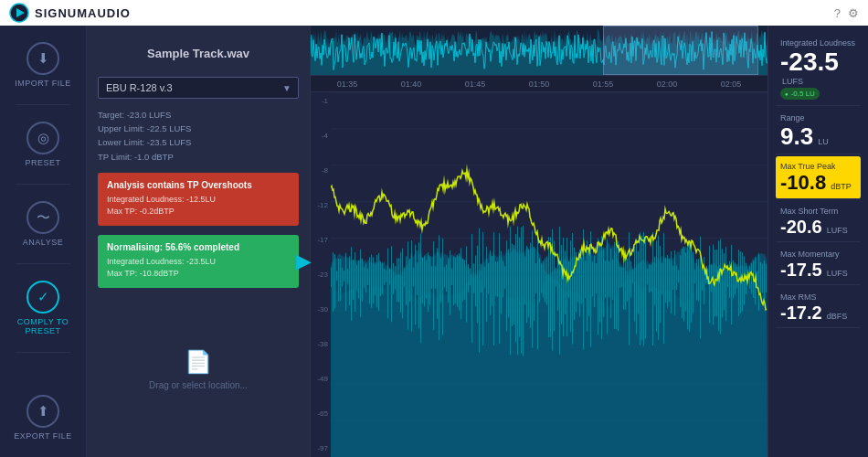 This screenshot has width=868, height=457. Describe the element at coordinates (320, 101) in the screenshot. I see `y-label-0: -1` at that location.